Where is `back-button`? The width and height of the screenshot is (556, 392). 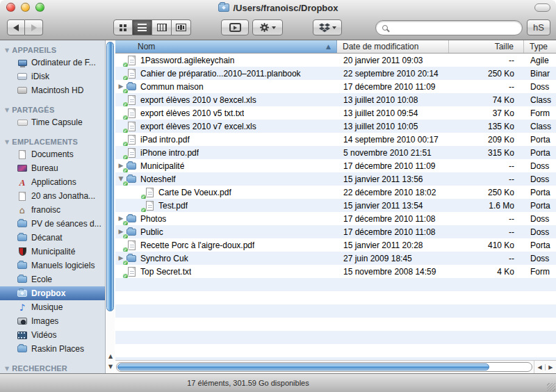
back-button is located at coordinates (16, 28).